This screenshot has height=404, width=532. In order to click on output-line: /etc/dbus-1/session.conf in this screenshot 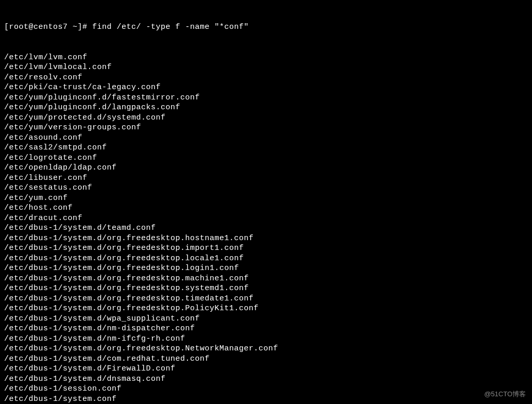, I will do `click(266, 389)`.